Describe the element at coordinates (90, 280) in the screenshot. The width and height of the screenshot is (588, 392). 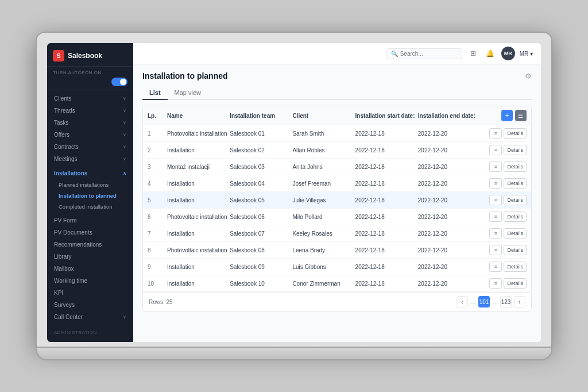
I see `sidebar-item-working-time: Working time` at that location.